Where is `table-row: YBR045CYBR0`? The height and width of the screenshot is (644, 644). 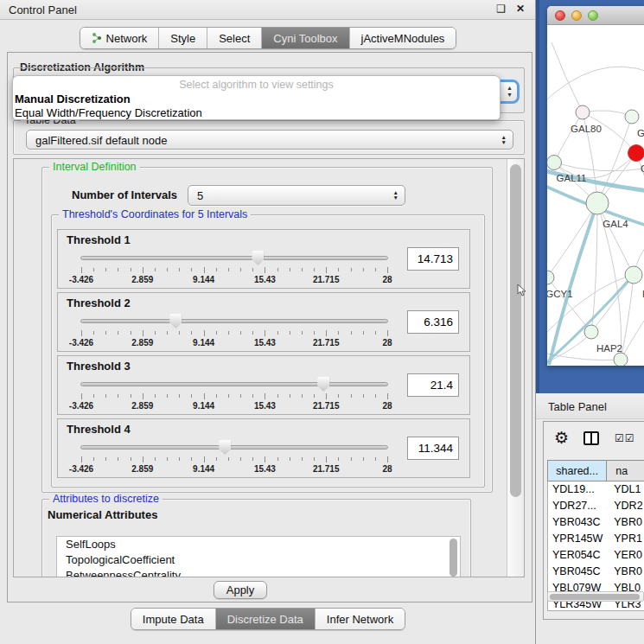 table-row: YBR045CYBR0 is located at coordinates (596, 572).